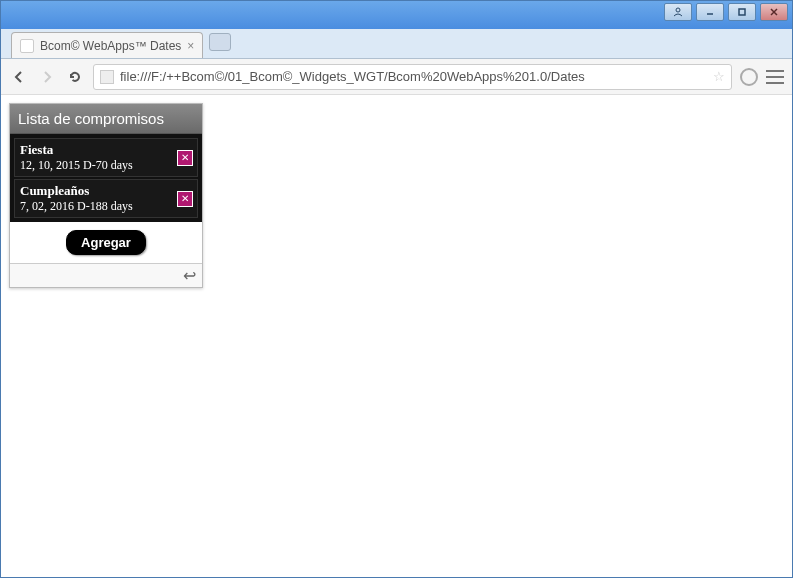 This screenshot has height=578, width=793. Describe the element at coordinates (749, 77) in the screenshot. I see `profile-icon` at that location.